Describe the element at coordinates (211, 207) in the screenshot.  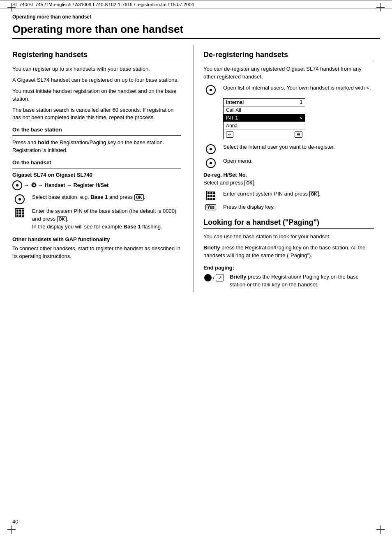
I see `yes-key-icon: Yes` at that location.